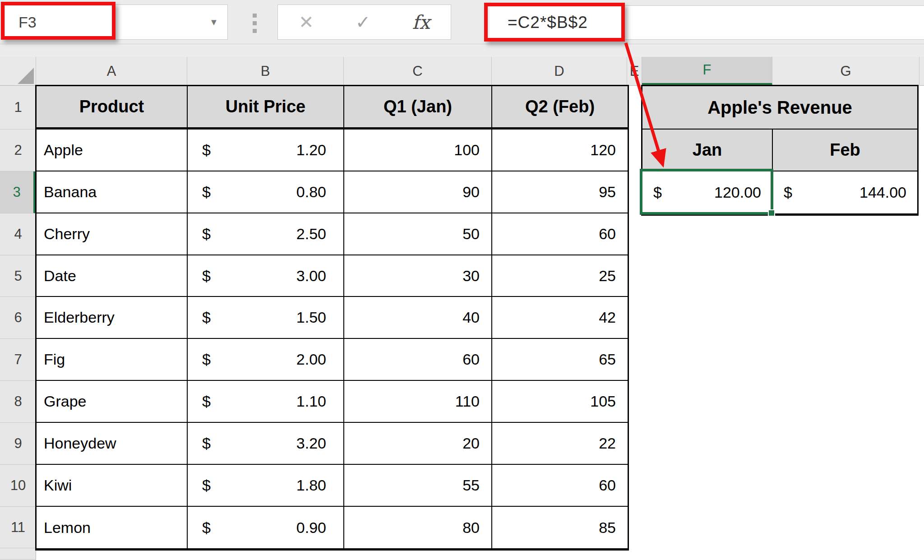 Image resolution: width=924 pixels, height=560 pixels. I want to click on row-header-6: 6, so click(18, 318).